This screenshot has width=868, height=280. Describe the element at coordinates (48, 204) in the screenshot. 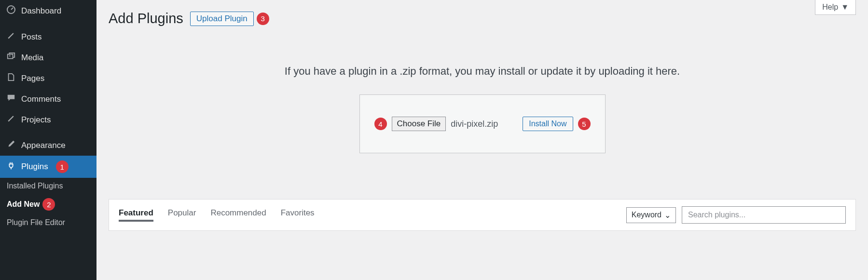

I see `submenu-add-new: Add New 2` at that location.